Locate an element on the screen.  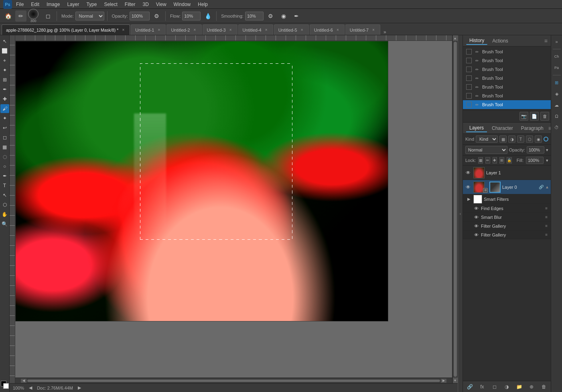
history-icon-btn: ⏱ is located at coordinates (557, 127).